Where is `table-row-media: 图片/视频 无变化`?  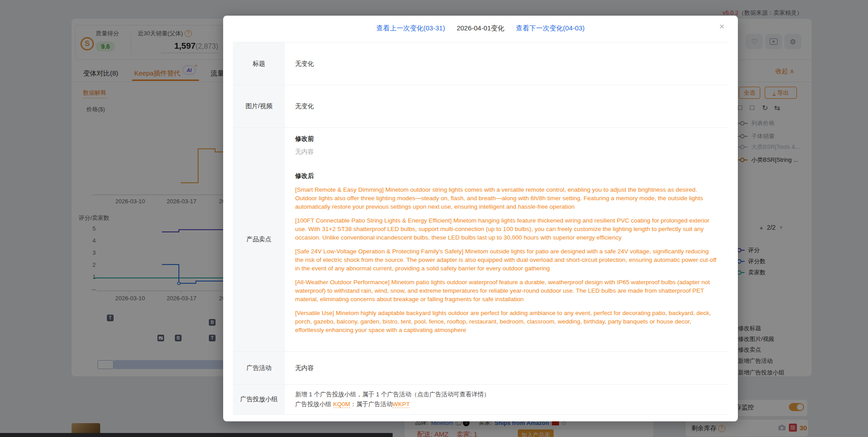
table-row-media: 图片/视频 无变化 is located at coordinates (480, 106).